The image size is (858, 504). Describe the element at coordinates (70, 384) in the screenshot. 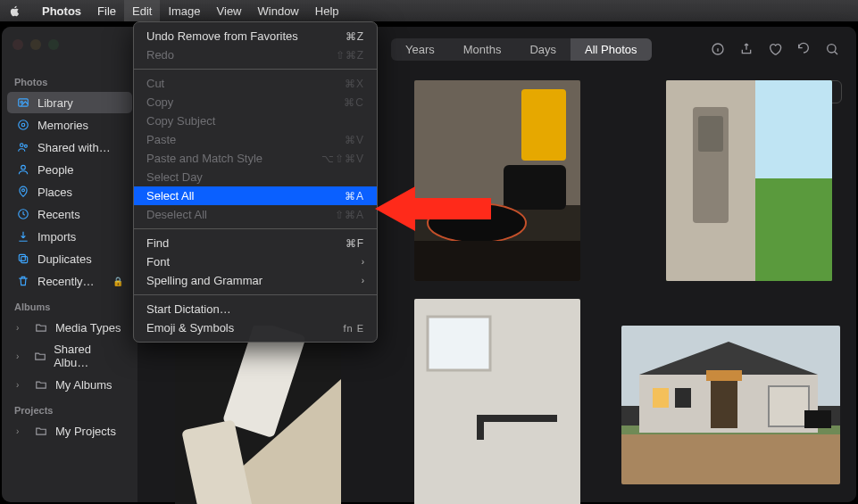

I see `sidebar-item-my-albums: › My Albums` at that location.